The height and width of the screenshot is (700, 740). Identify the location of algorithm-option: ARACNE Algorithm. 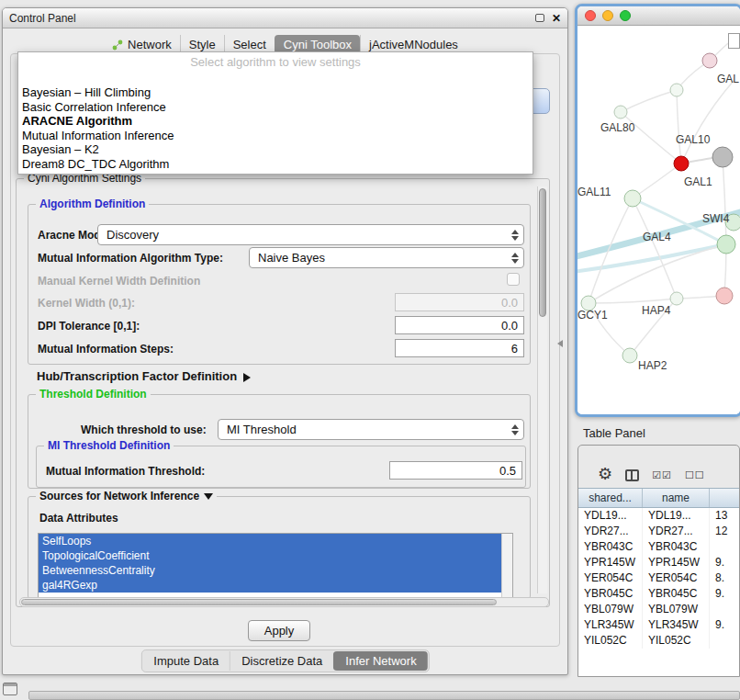
(275, 121).